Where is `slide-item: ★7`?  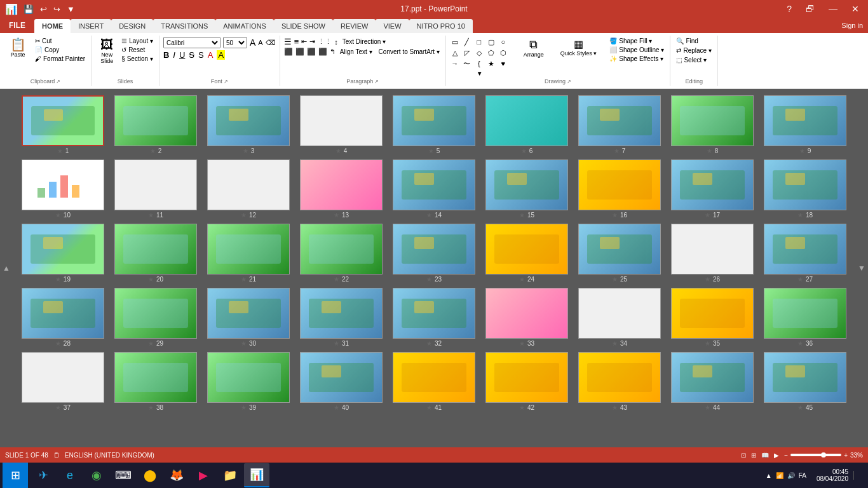 slide-item: ★7 is located at coordinates (620, 125).